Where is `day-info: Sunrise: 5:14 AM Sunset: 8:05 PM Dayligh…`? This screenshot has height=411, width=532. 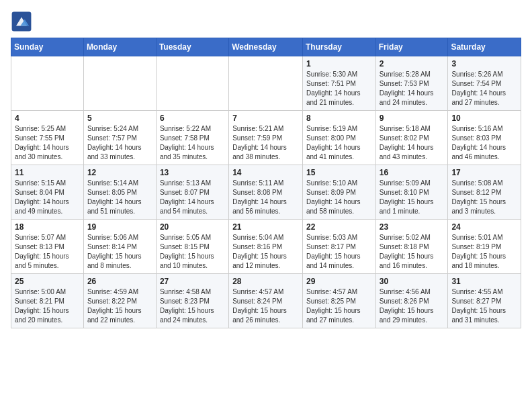 day-info: Sunrise: 5:14 AM Sunset: 8:05 PM Dayligh… is located at coordinates (120, 197).